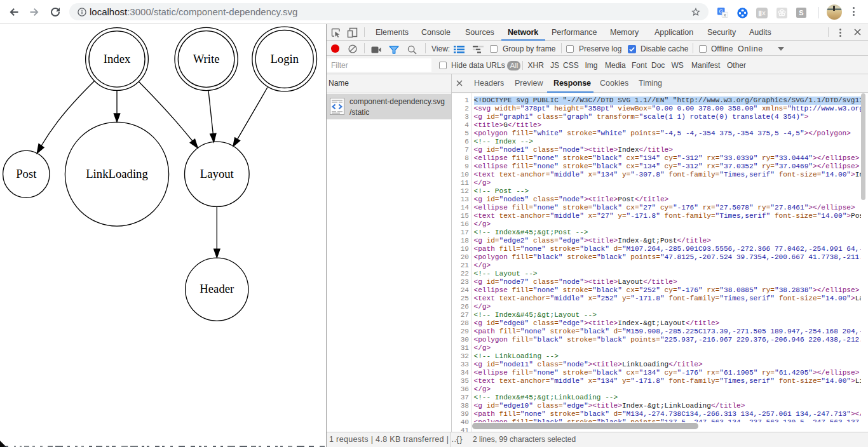  Describe the element at coordinates (217, 174) in the screenshot. I see `svg-text: Layout` at that location.